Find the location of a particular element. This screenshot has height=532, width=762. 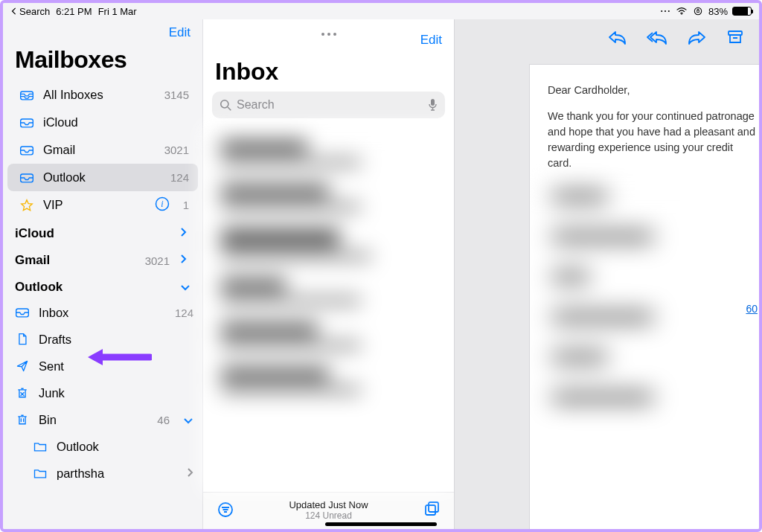

search-icon is located at coordinates (226, 106).